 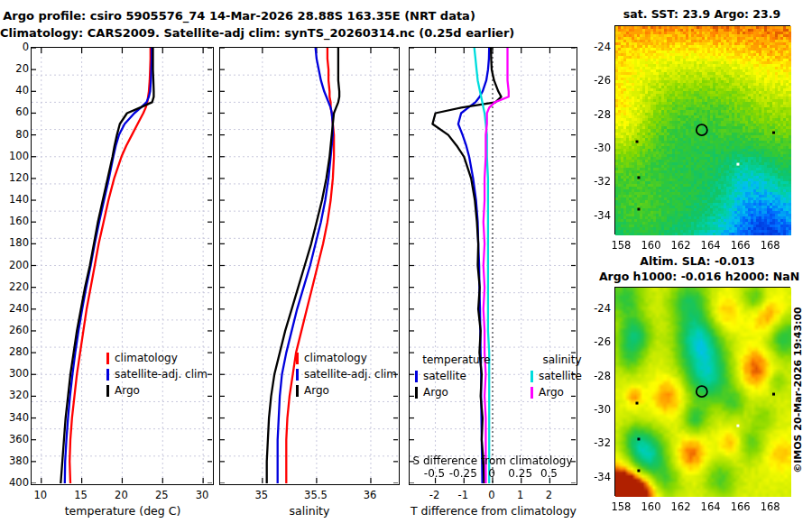 What do you see at coordinates (15, 69) in the screenshot?
I see `depth-tick: 20` at bounding box center [15, 69].